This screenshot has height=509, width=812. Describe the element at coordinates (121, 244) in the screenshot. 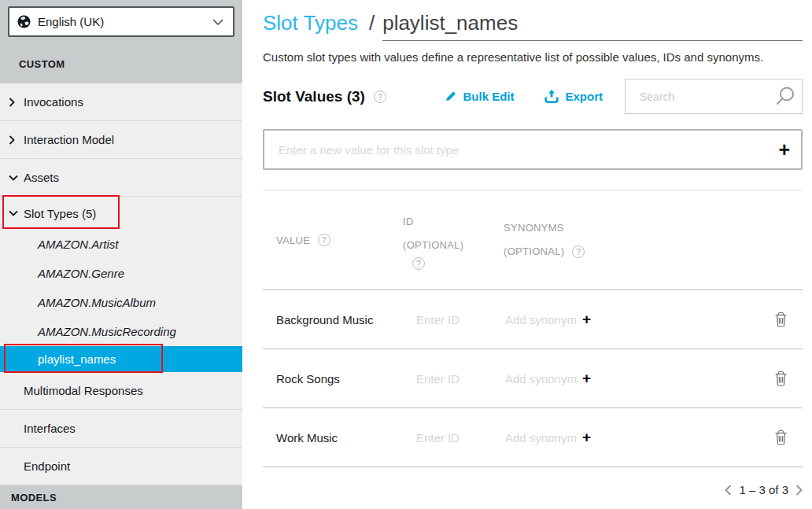

I see `sidebar-item-amazon-artist: AMAZON.Artist` at that location.